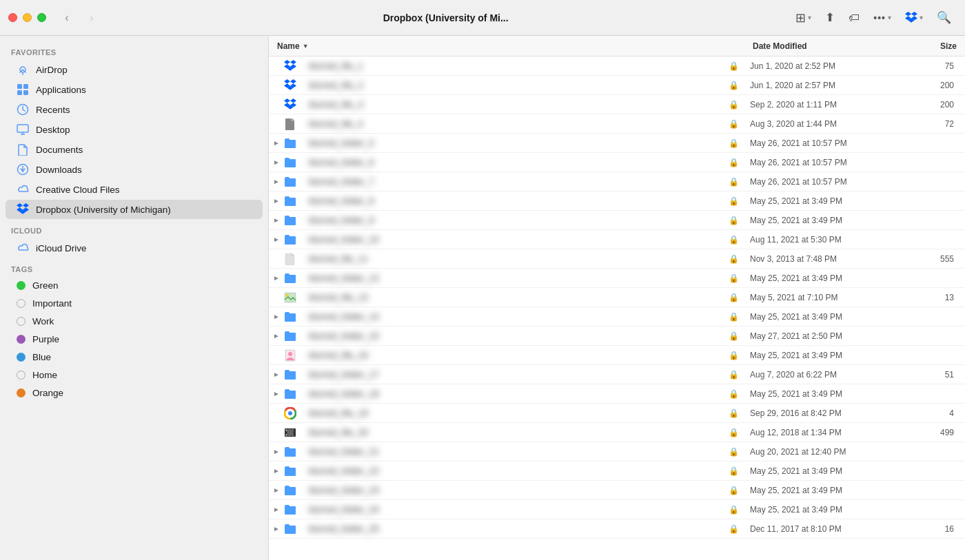 This screenshot has width=965, height=560. What do you see at coordinates (617, 143) in the screenshot?
I see `table-row: ► blurred_folder_5 🔒 May 26, 2021 at 10:…` at bounding box center [617, 143].